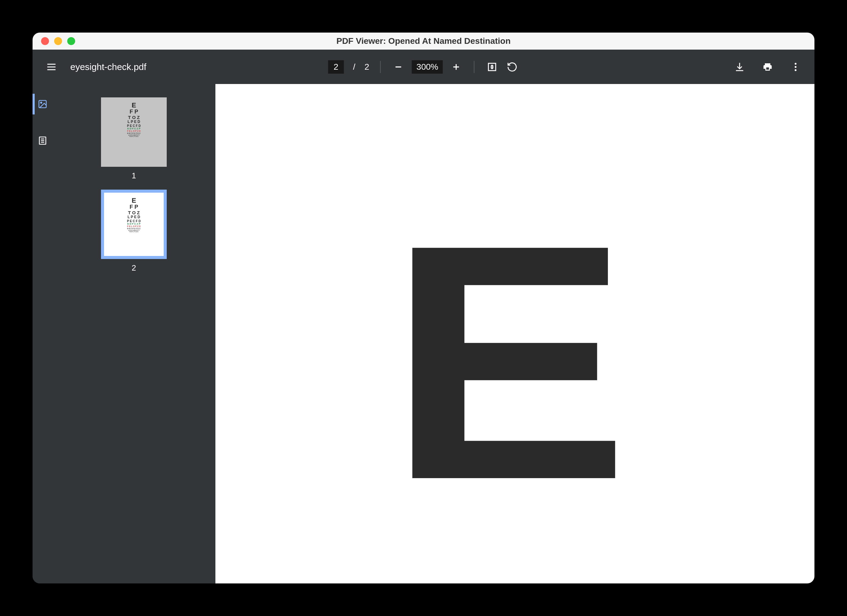 The width and height of the screenshot is (847, 616). Describe the element at coordinates (134, 176) in the screenshot. I see `thumbnail-number: 1` at that location.